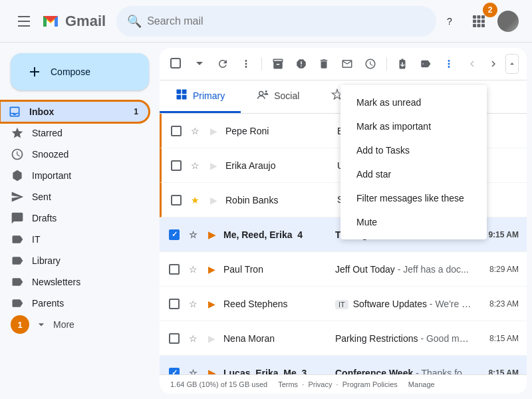  Describe the element at coordinates (200, 97) in the screenshot. I see `tab-primary: Primary` at that location.